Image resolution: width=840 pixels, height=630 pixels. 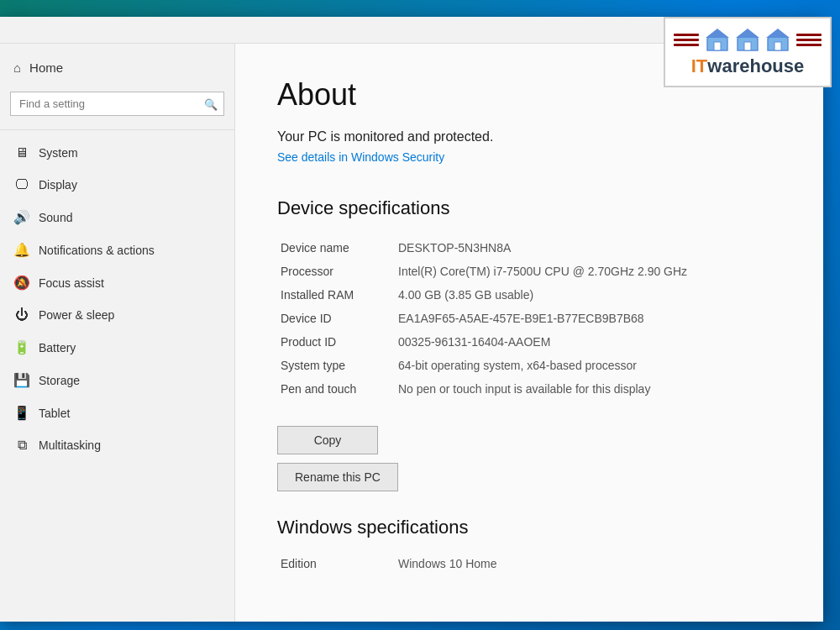 I want to click on table-row: System type 64-bit operating system, x64…, so click(x=525, y=365).